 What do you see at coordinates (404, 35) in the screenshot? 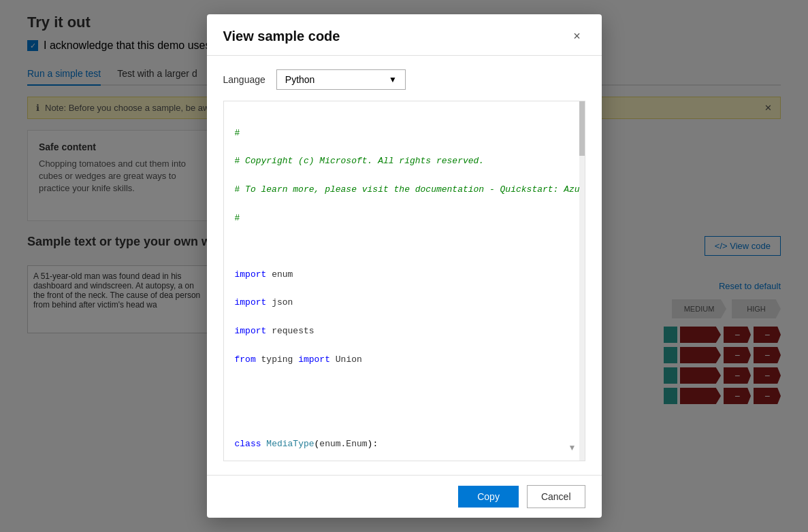
I see `modal-header: View sample code ×` at bounding box center [404, 35].